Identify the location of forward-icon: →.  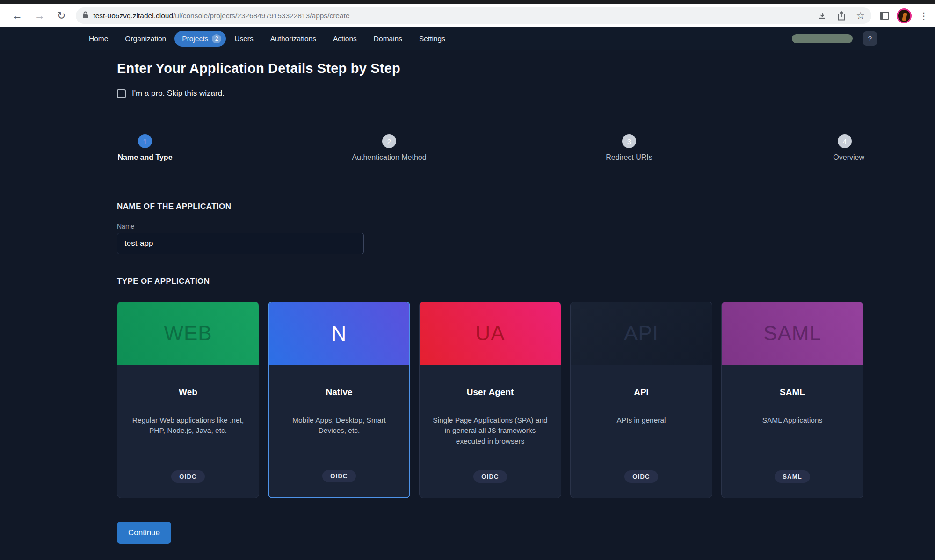
(40, 16).